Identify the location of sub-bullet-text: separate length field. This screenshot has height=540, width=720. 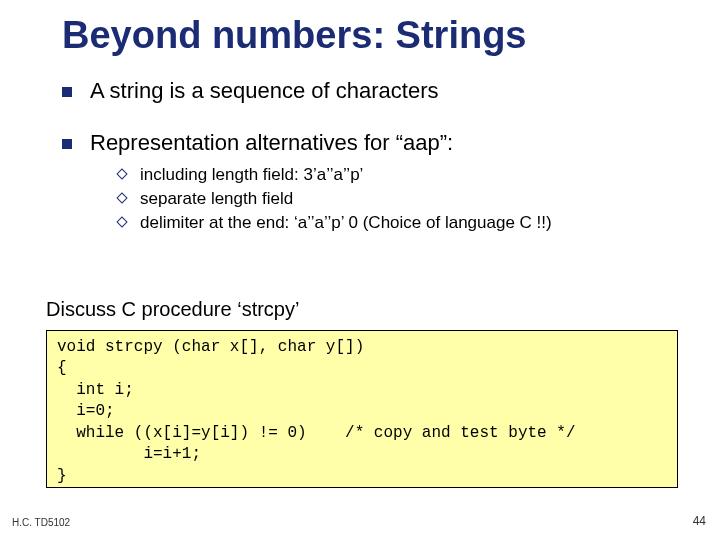
(216, 199).